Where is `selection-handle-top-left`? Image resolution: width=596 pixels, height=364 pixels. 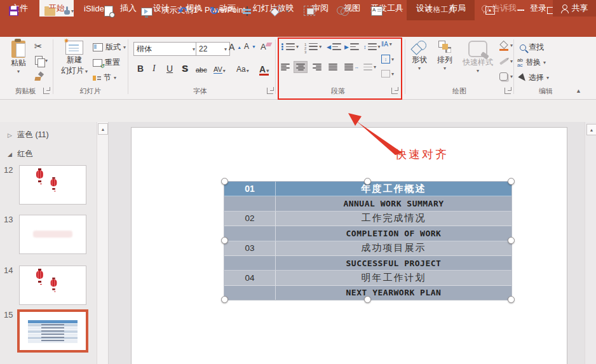
selection-handle-top-left is located at coordinates (225, 182).